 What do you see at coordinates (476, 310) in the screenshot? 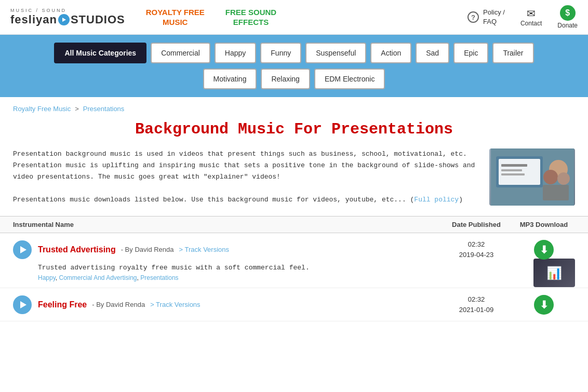
I see `track-date-published: 2021-01-09` at bounding box center [476, 310].